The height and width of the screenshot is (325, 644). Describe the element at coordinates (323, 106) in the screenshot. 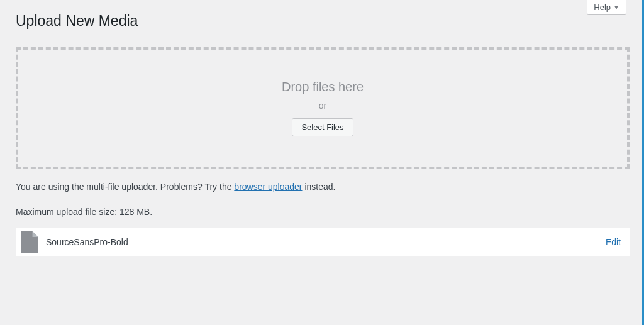

I see `dropzone-or: or` at that location.